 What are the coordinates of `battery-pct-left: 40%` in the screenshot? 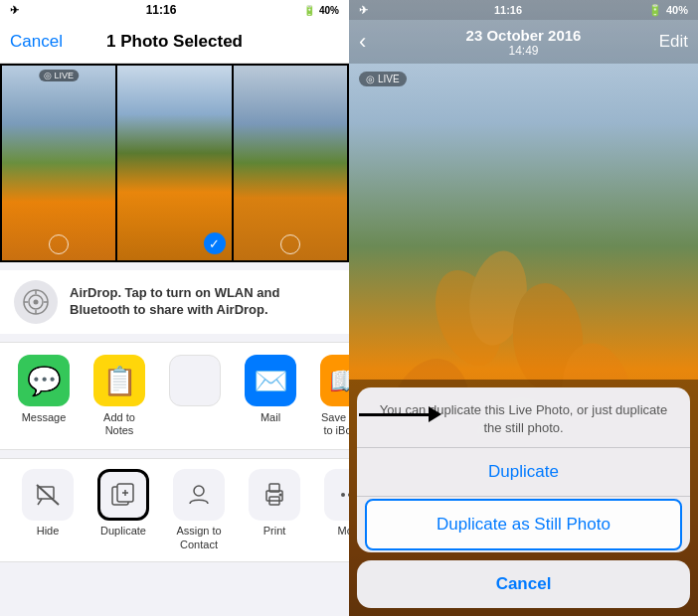 It's located at (329, 10).